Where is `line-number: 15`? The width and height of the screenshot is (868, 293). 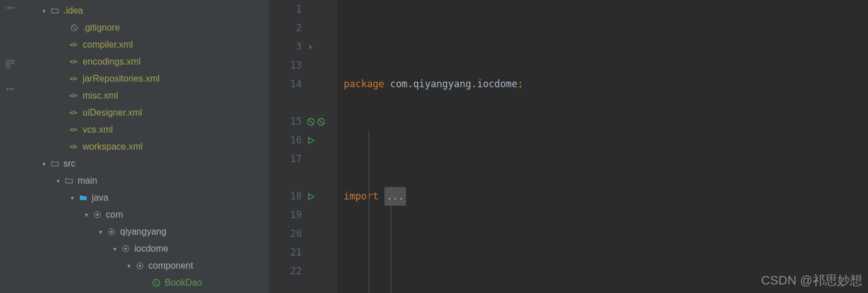 line-number: 15 is located at coordinates (285, 121).